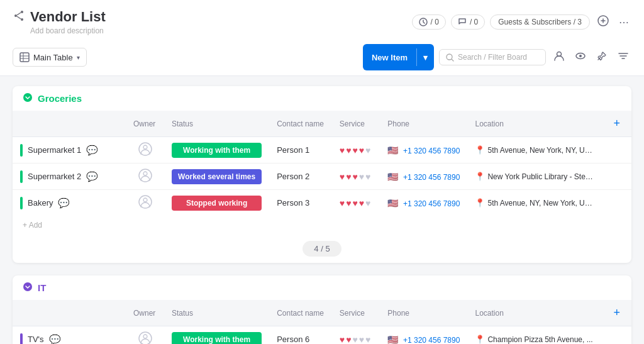 Image resolution: width=644 pixels, height=344 pixels. What do you see at coordinates (497, 57) in the screenshot?
I see `toolbar-right: New Item ▾ Search / Filter Board` at bounding box center [497, 57].